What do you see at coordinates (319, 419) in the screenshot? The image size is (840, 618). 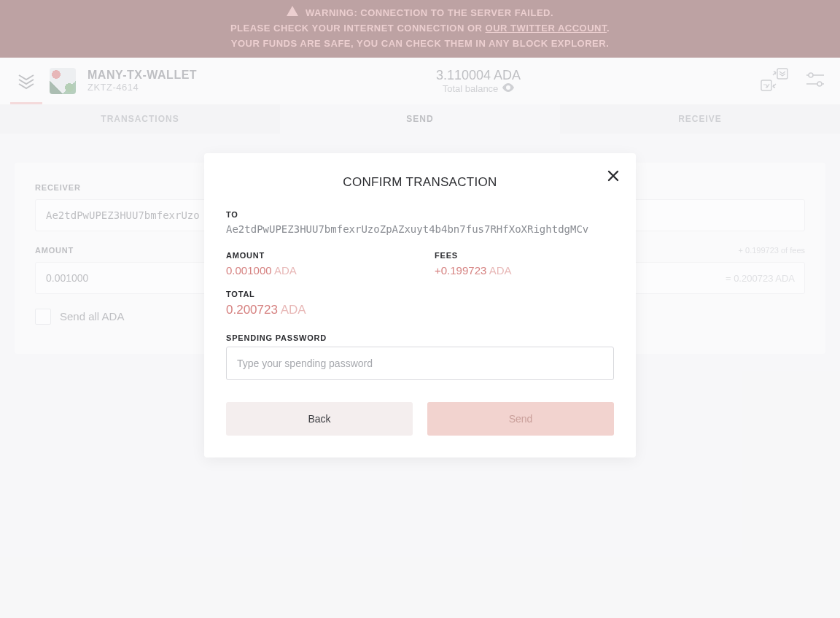 I see `back-button: Back` at bounding box center [319, 419].